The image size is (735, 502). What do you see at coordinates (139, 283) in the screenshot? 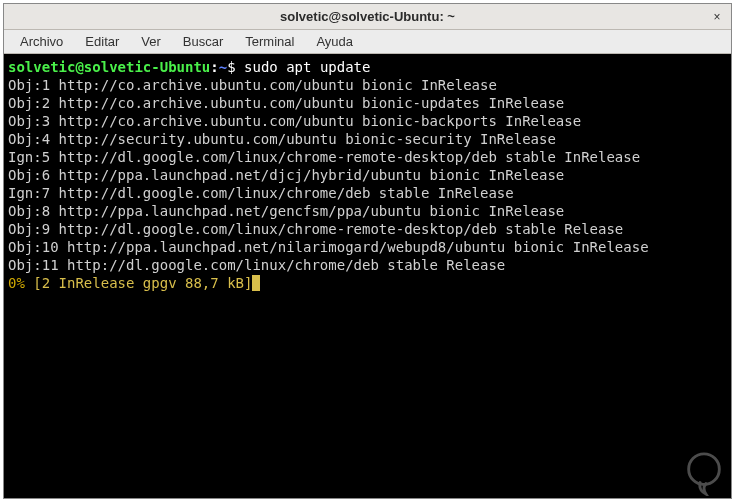
I see `progress-rest: [2 InRelease gpgv 88,7 kB]` at bounding box center [139, 283].